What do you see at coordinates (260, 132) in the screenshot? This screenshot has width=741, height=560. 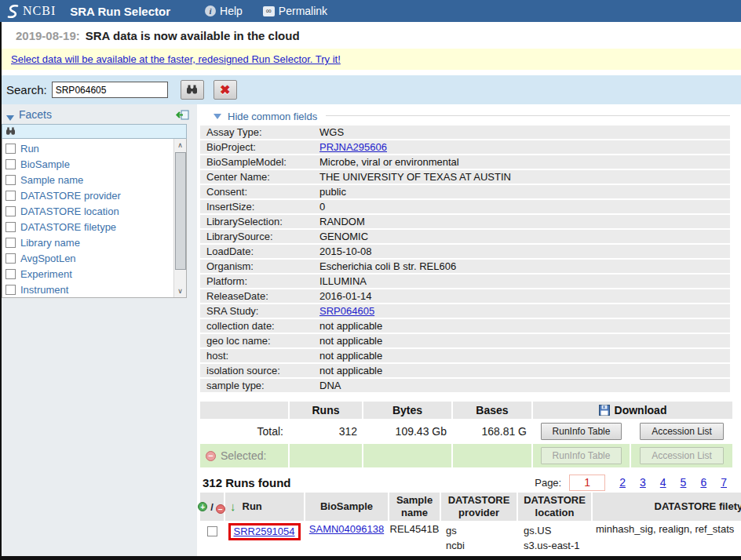 I see `field-label: Assay Type:` at bounding box center [260, 132].